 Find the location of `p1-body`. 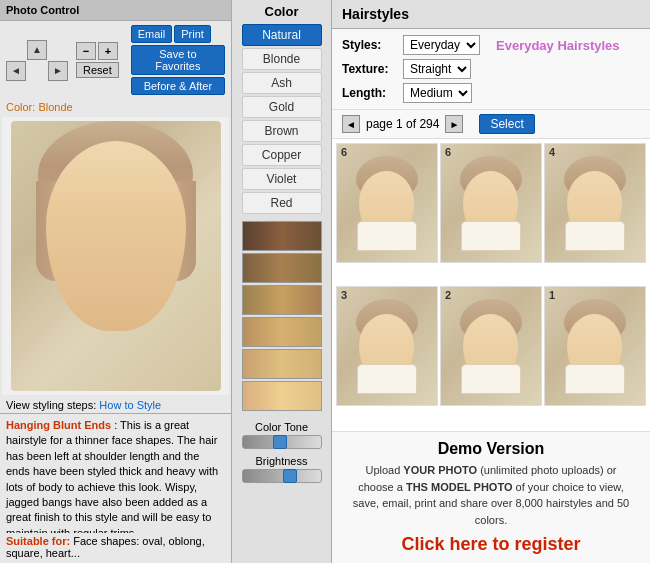

p1-body is located at coordinates (387, 236).